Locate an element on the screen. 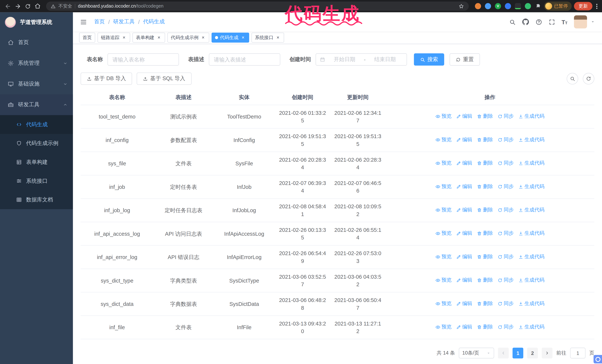 This screenshot has width=602, height=364. floating-widget is located at coordinates (598, 359).